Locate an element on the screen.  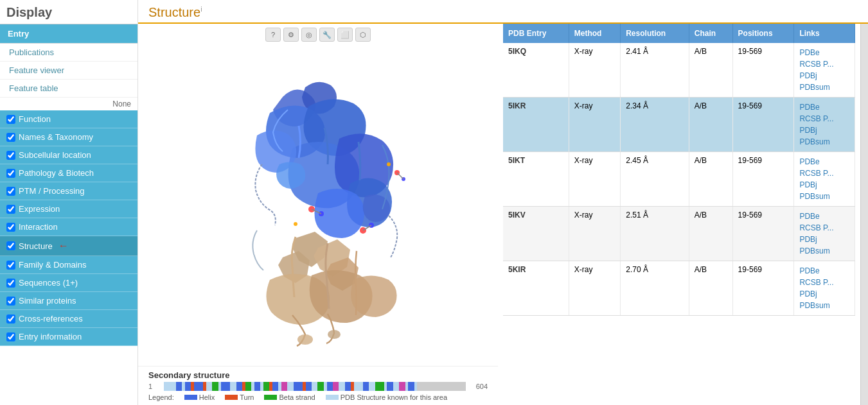
cell-chain: A/B is located at coordinates (711, 289).